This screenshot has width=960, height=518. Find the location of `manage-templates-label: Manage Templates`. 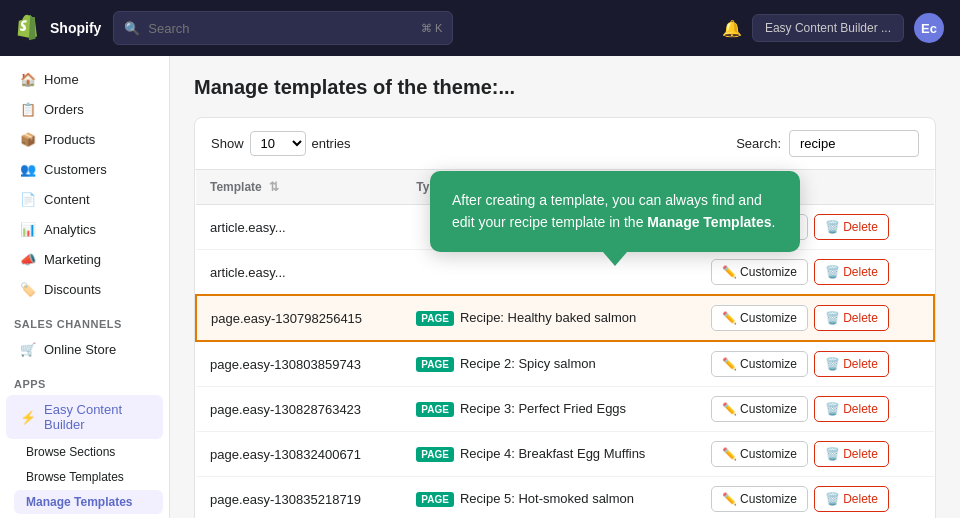

manage-templates-label: Manage Templates is located at coordinates (79, 502).